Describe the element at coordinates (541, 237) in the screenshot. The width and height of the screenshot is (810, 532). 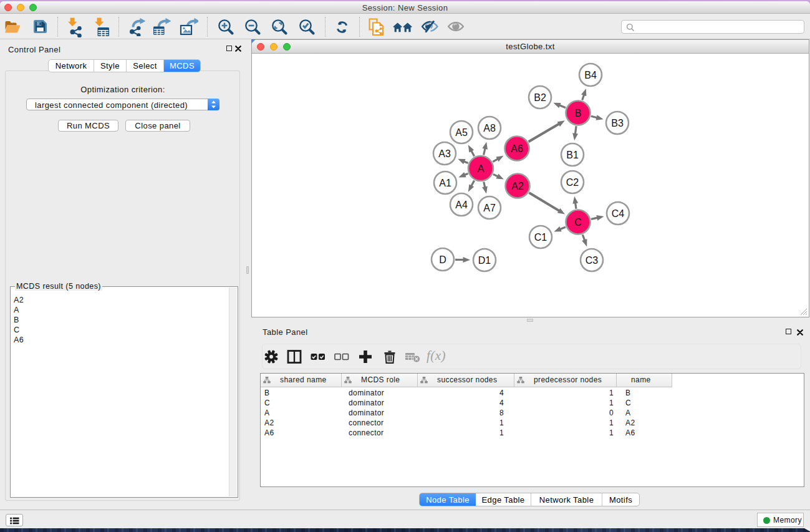
I see `svg-text: C1` at that location.